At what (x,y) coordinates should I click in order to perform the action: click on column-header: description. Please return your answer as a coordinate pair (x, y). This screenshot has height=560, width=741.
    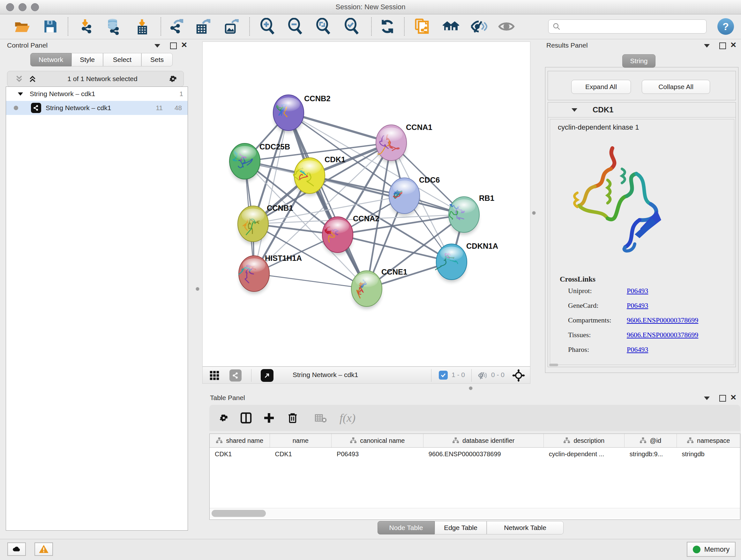
    Looking at the image, I should click on (584, 441).